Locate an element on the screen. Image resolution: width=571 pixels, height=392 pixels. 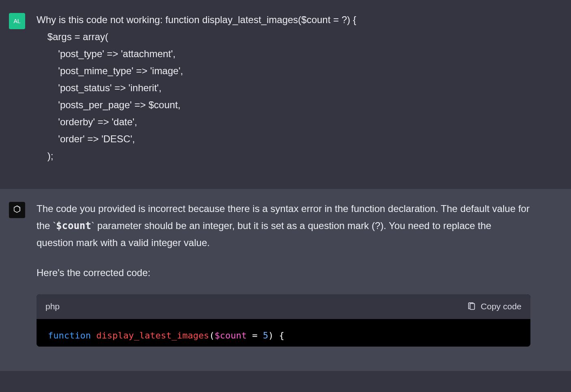
code-token-lparen: ( is located at coordinates (212, 336).